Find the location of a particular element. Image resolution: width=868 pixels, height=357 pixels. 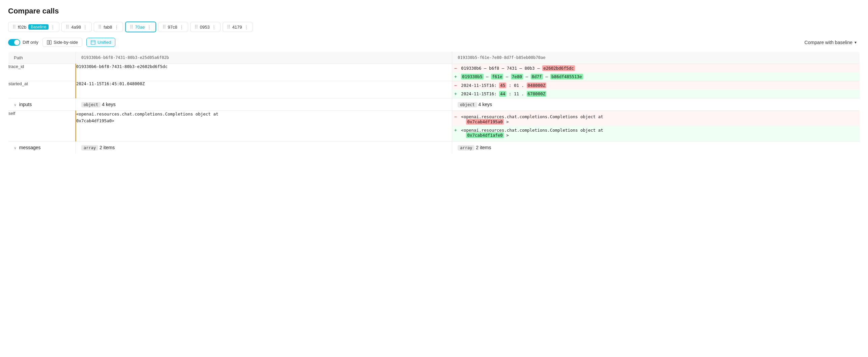

tab-f02b: f02b Baseline ⋮ is located at coordinates (34, 27).